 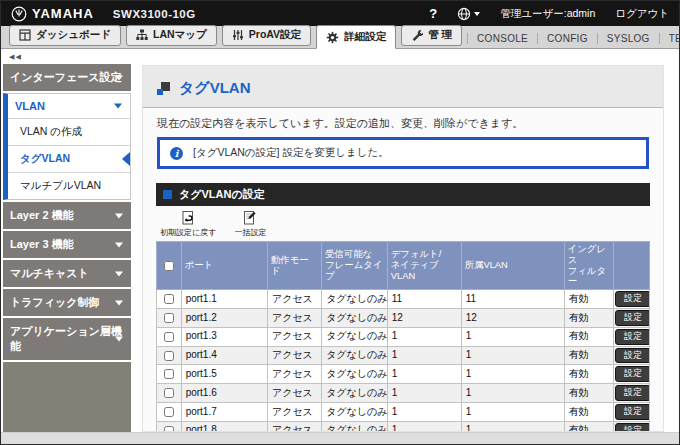 I want to click on techinfo-link: TECHINFO, so click(x=670, y=38).